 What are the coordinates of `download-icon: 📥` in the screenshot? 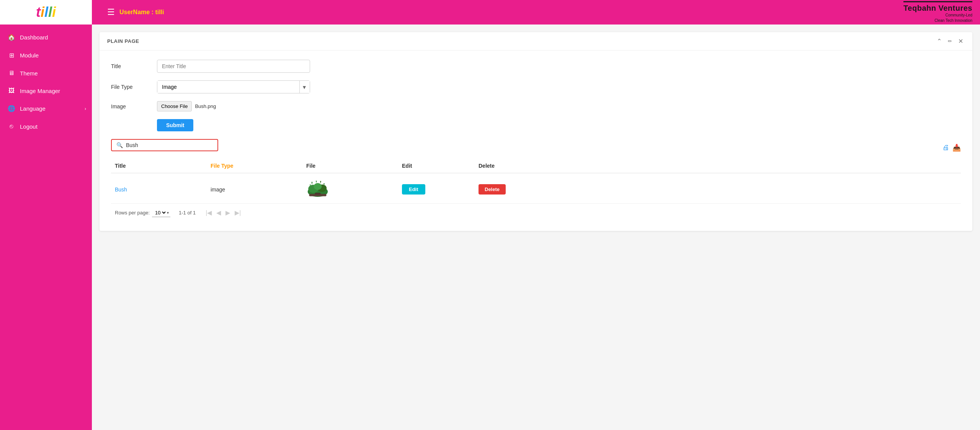 It's located at (957, 148).